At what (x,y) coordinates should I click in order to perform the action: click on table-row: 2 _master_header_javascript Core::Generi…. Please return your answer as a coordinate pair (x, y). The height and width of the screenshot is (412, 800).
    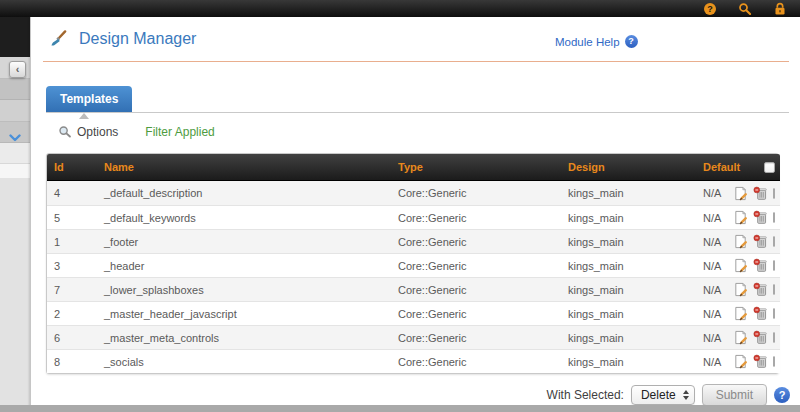
    Looking at the image, I should click on (414, 313).